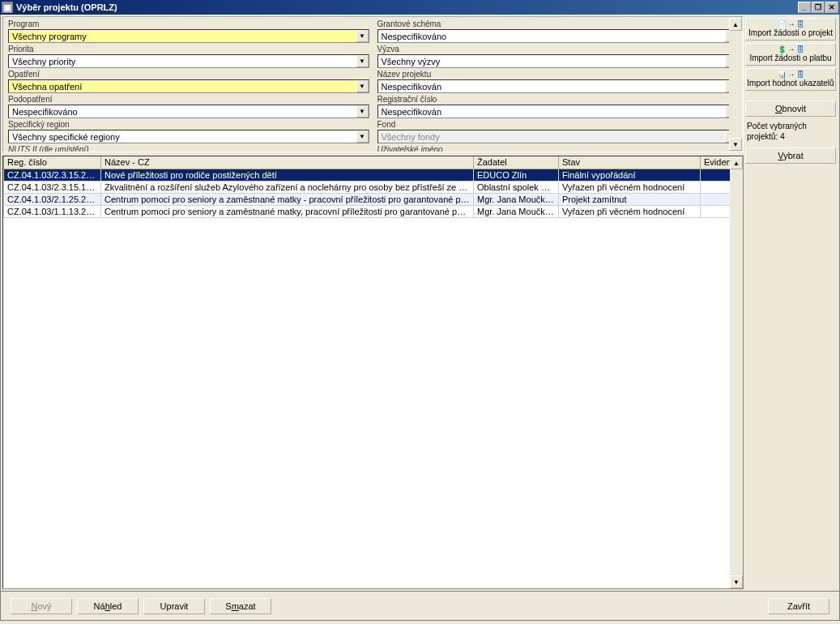 The width and height of the screenshot is (840, 624). Describe the element at coordinates (558, 112) in the screenshot. I see `filter-right-3-combo: Nespecifikován▼` at that location.